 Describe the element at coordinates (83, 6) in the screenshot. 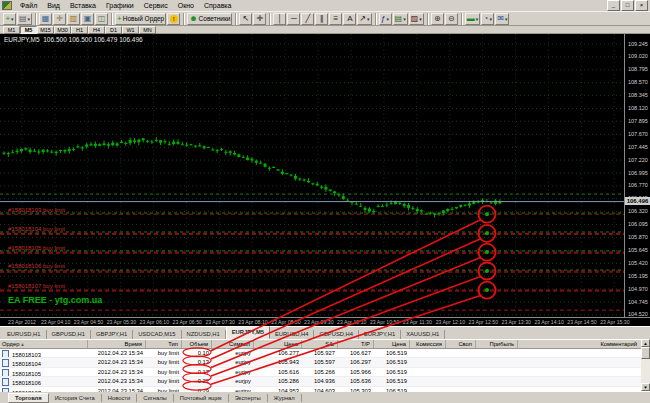

I see `menu-item-2: Вставка` at that location.